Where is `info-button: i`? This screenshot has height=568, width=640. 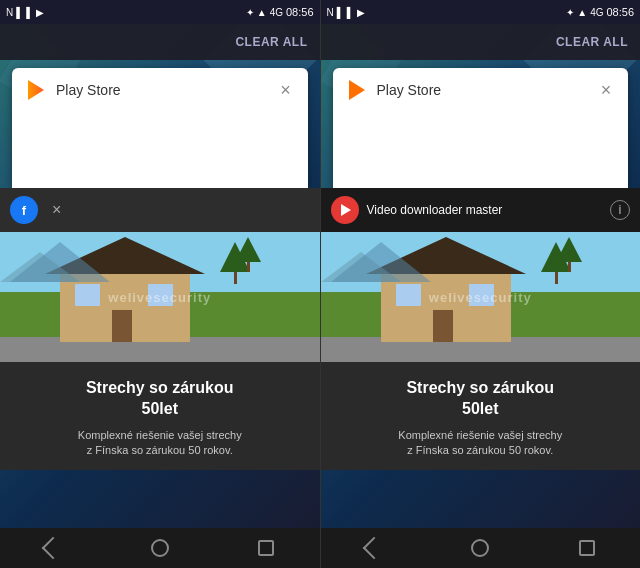
info-button: i is located at coordinates (620, 210).